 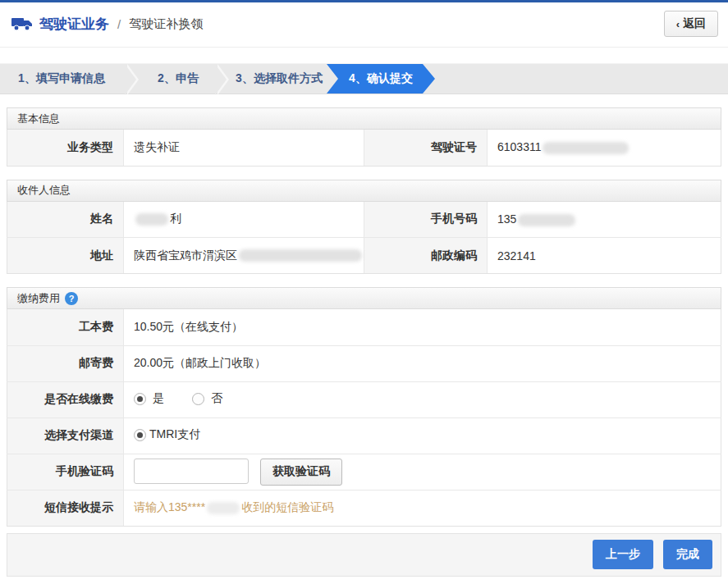 What do you see at coordinates (66, 472) in the screenshot?
I see `sms-code-label: 手机验证码` at bounding box center [66, 472].